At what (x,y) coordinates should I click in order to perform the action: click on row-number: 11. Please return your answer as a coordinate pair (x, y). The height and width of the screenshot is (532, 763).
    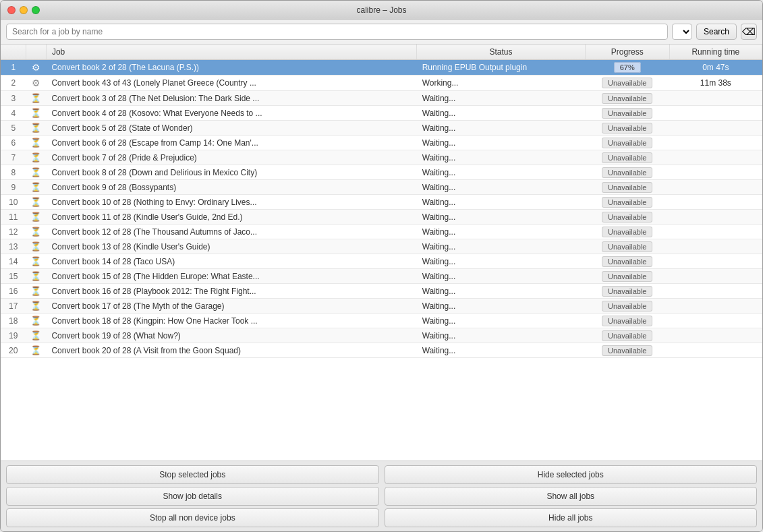
    Looking at the image, I should click on (13, 217).